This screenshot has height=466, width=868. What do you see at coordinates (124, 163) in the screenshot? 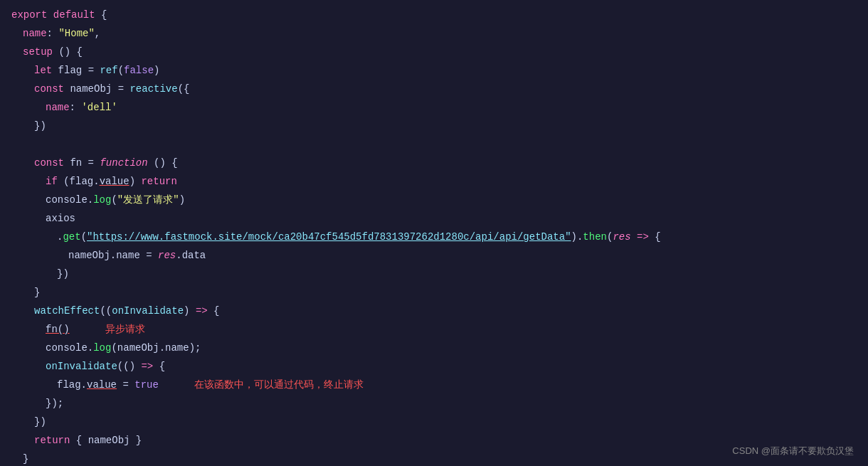
I see `keyword-function: function` at bounding box center [124, 163].